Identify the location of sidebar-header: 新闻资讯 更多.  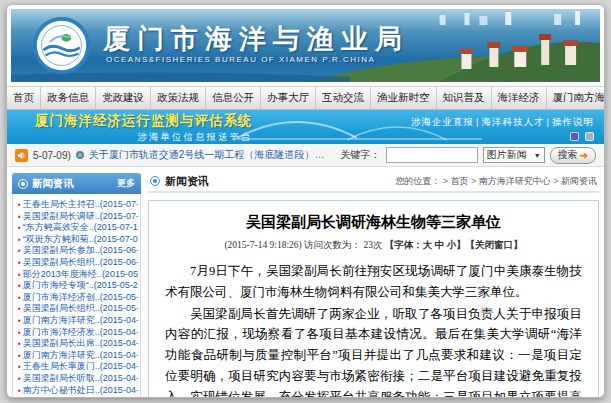
(76, 184).